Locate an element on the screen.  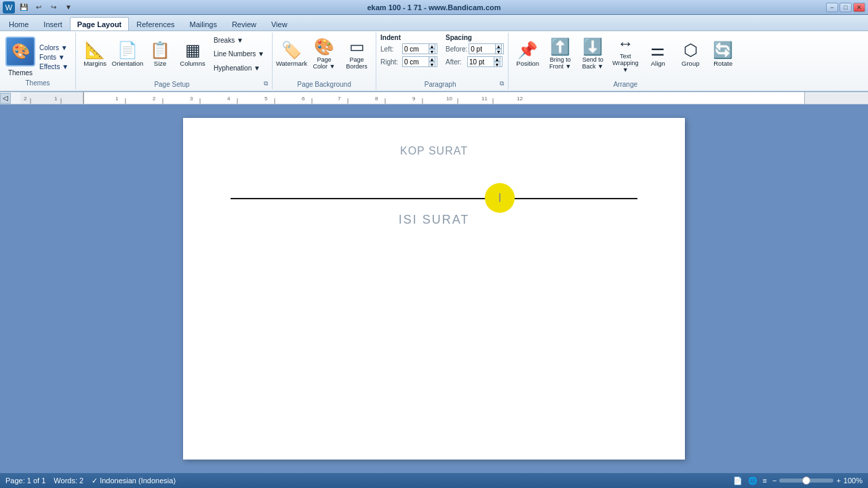
spacing-after-spinbtns: ▲ ▼ is located at coordinates (497, 62).